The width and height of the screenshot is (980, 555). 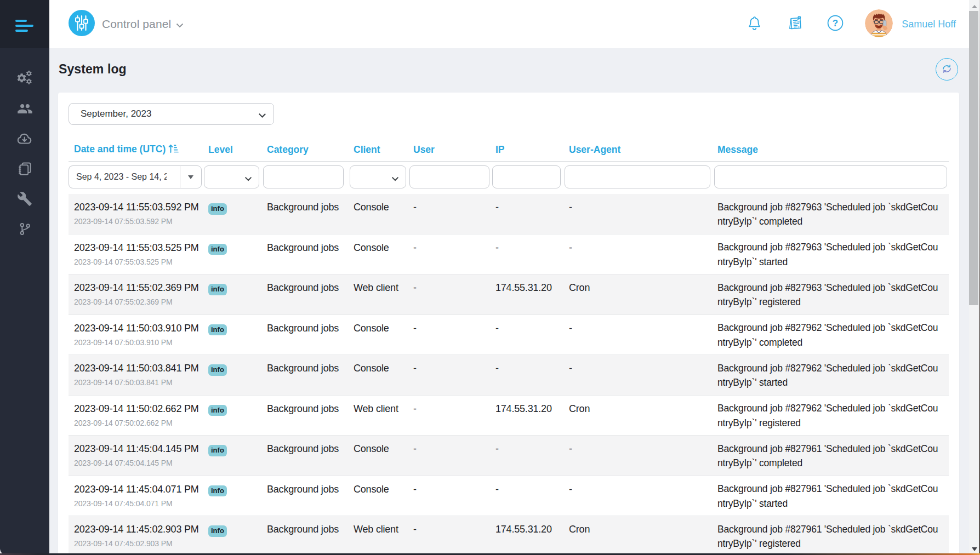 What do you see at coordinates (975, 277) in the screenshot?
I see `vertical-scrollbar` at bounding box center [975, 277].